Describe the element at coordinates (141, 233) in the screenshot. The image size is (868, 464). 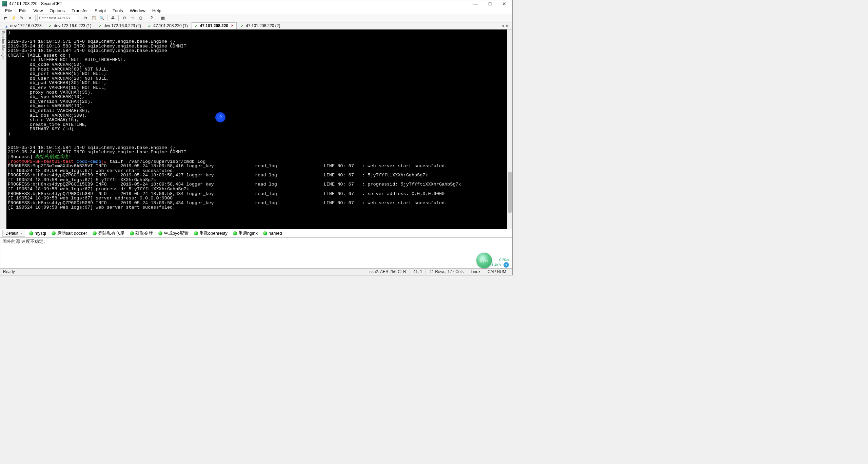
I see `bbtn-get-token: 获取令牌` at that location.